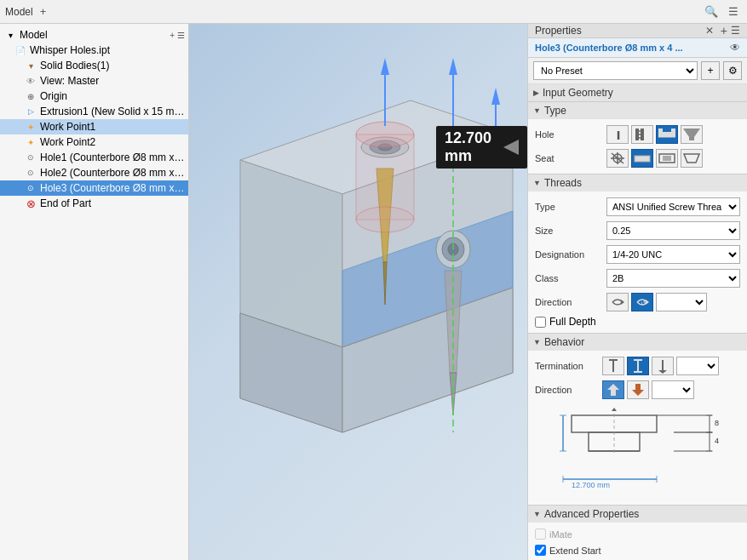  Describe the element at coordinates (733, 12) in the screenshot. I see `menu-icon: ☰` at that location.